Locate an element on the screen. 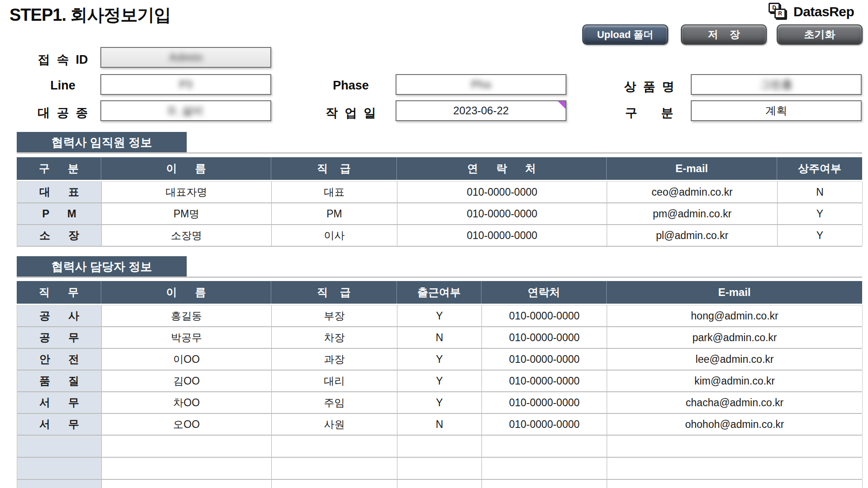 The width and height of the screenshot is (868, 488). resident-cell: N is located at coordinates (820, 192).